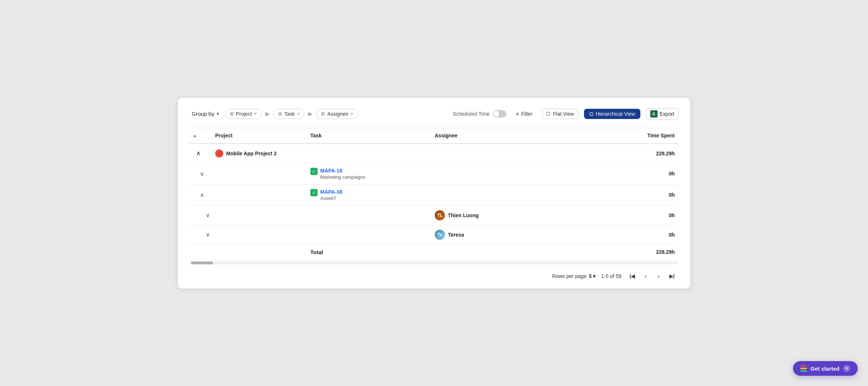 This screenshot has height=386, width=868. What do you see at coordinates (369, 136) in the screenshot?
I see `th-task: Task` at bounding box center [369, 136].